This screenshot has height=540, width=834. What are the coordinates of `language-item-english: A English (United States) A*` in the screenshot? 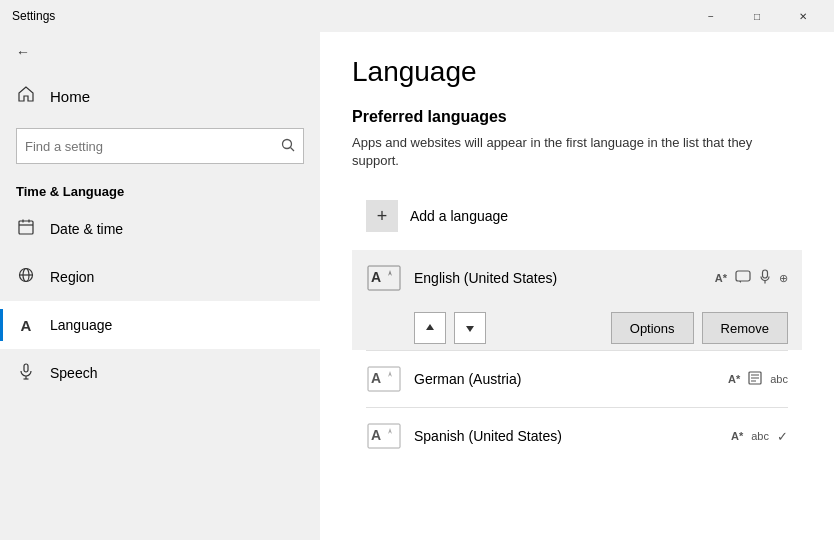 It's located at (577, 278).